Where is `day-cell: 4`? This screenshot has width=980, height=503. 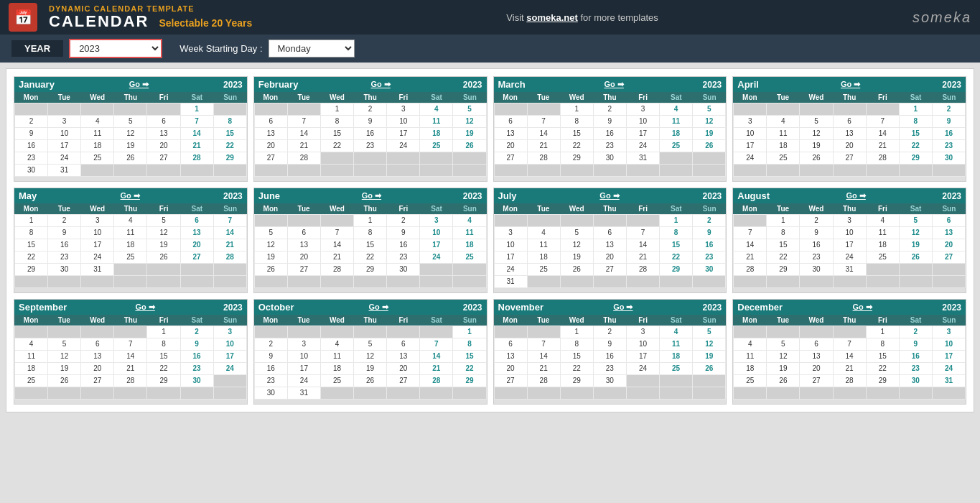
day-cell: 4 is located at coordinates (131, 221).